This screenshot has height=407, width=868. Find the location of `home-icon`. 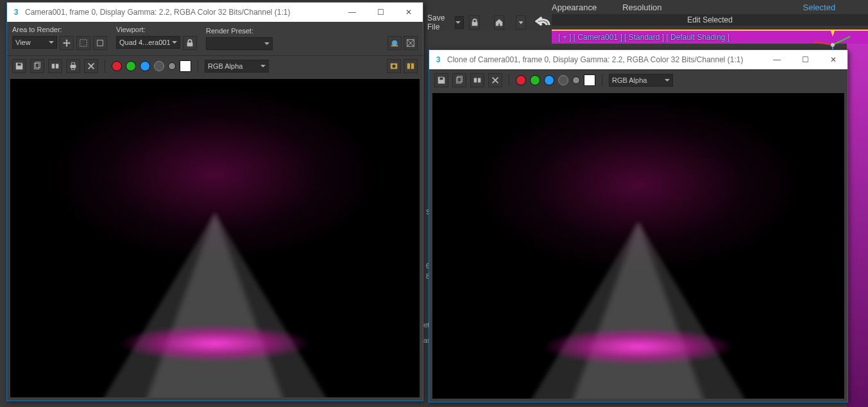

home-icon is located at coordinates (499, 22).